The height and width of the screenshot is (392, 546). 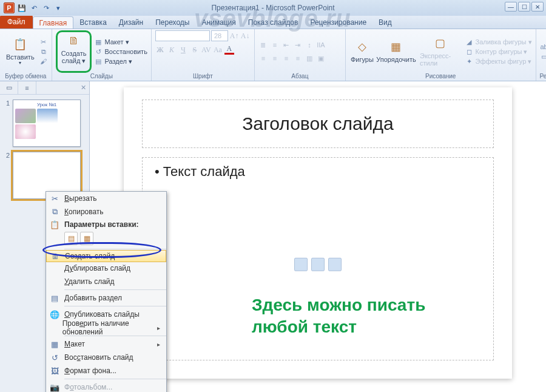 What do you see at coordinates (543, 76) in the screenshot?
I see `group-editing-label: Редактир` at bounding box center [543, 76].